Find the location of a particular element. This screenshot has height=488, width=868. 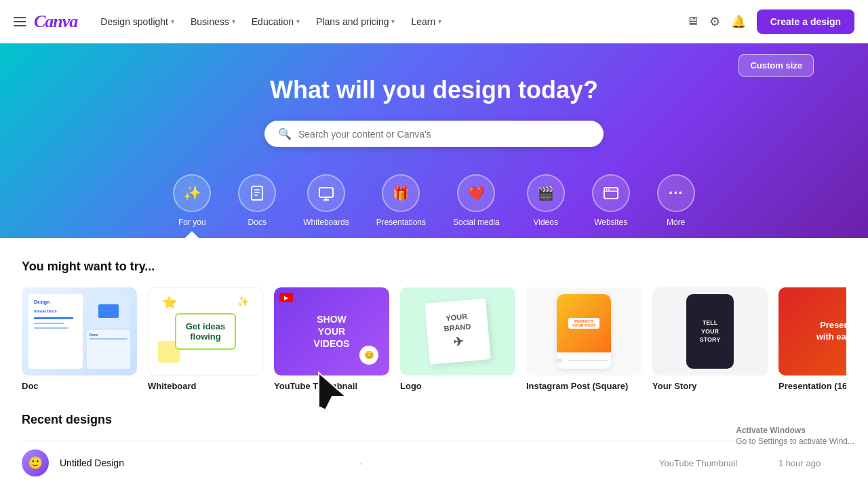

card-yt-label: YouTube Thumbnail is located at coordinates (332, 386).